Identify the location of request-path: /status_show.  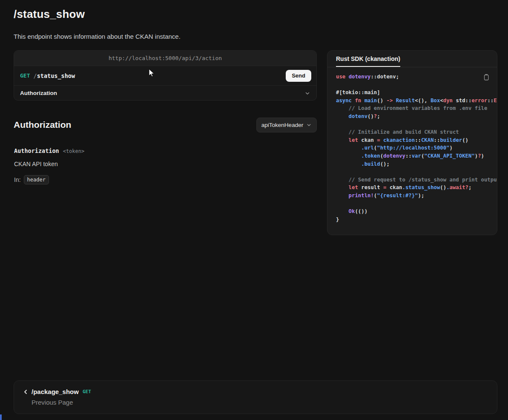
(54, 76).